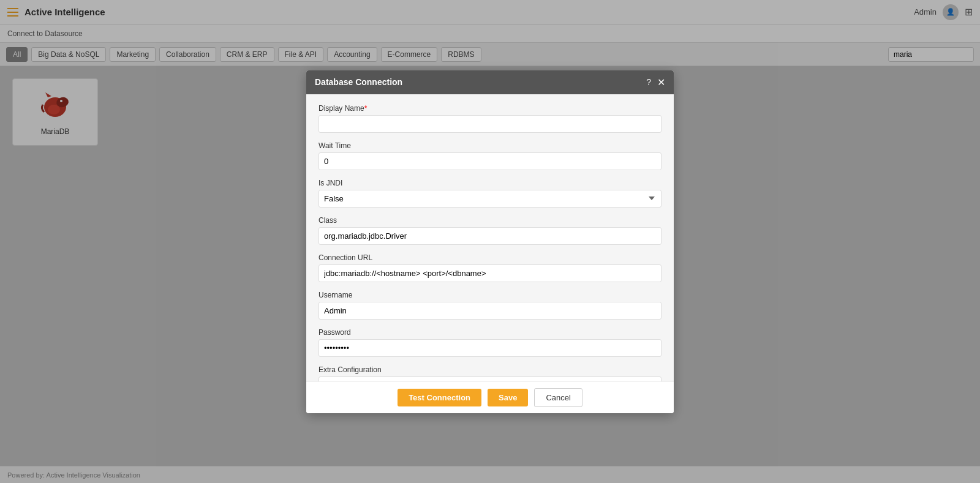 This screenshot has height=483, width=980. What do you see at coordinates (662, 82) in the screenshot?
I see `modal-close-button: ✕` at bounding box center [662, 82].